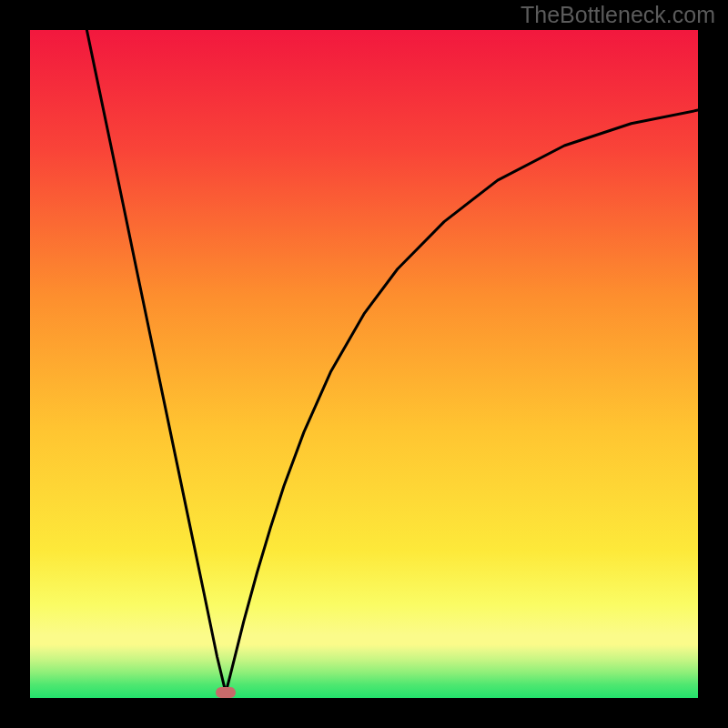  What do you see at coordinates (618, 15) in the screenshot?
I see `watermark-text: TheBottleneck.com` at bounding box center [618, 15].